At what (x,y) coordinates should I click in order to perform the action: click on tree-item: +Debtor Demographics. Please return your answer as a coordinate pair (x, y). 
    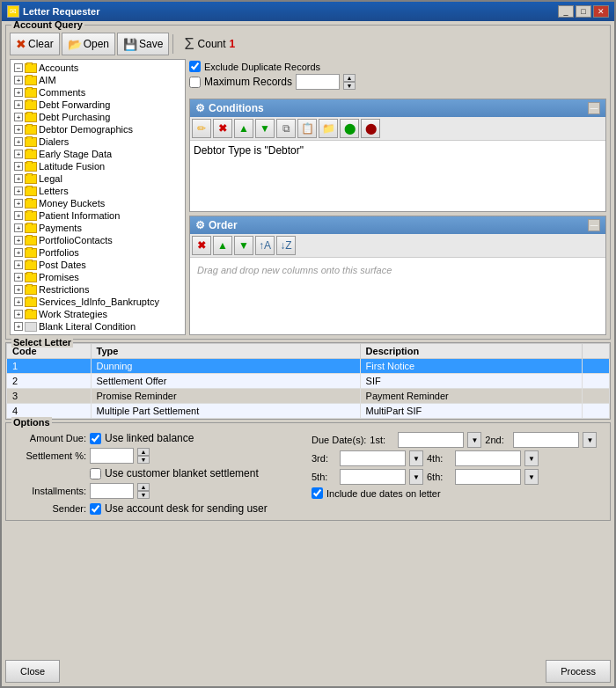
    Looking at the image, I should click on (98, 129).